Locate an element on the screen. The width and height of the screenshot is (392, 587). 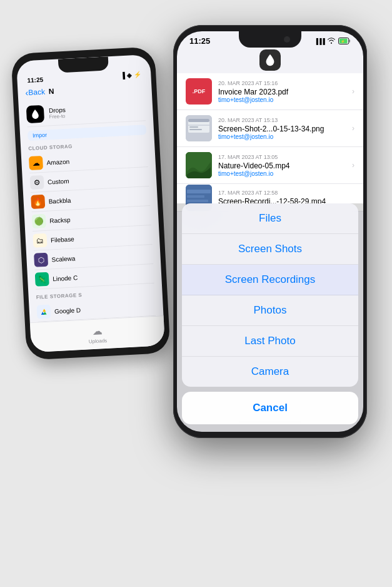
custom-icon: ⚙ is located at coordinates (38, 183).